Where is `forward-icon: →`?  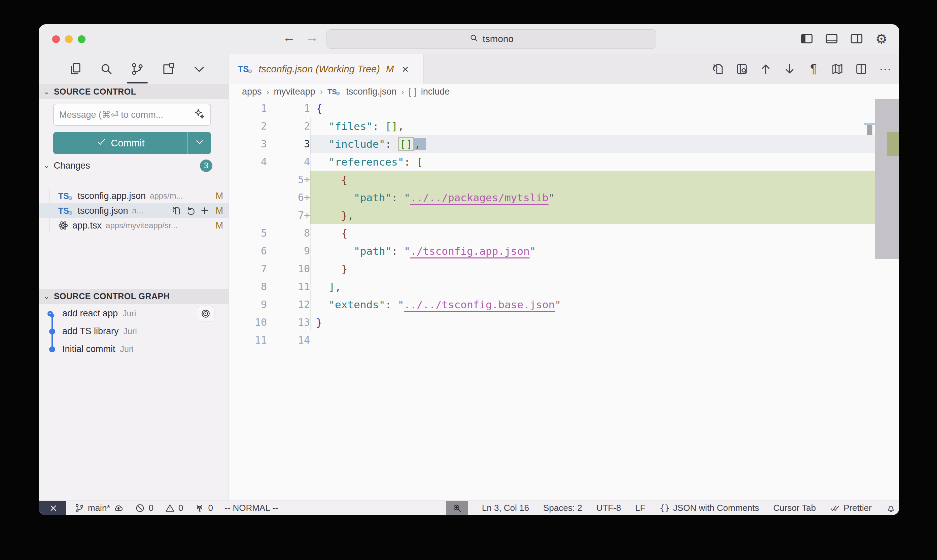
forward-icon: → is located at coordinates (312, 38).